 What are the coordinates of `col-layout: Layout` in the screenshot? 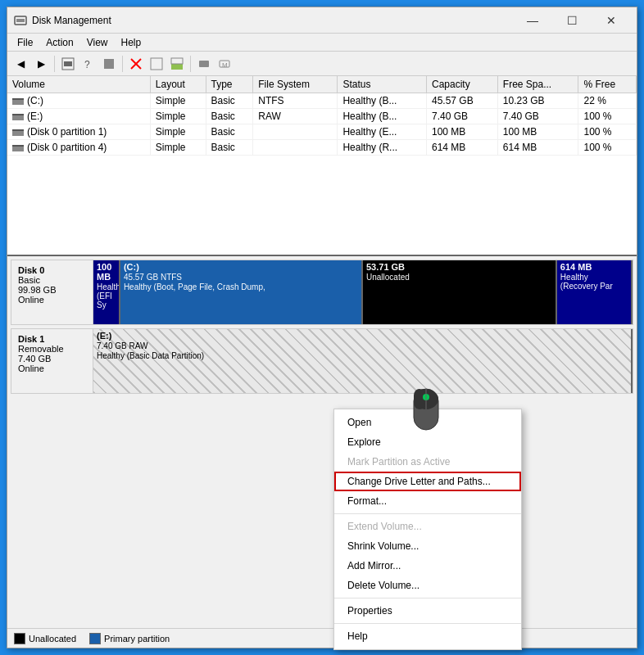 It's located at (178, 85).